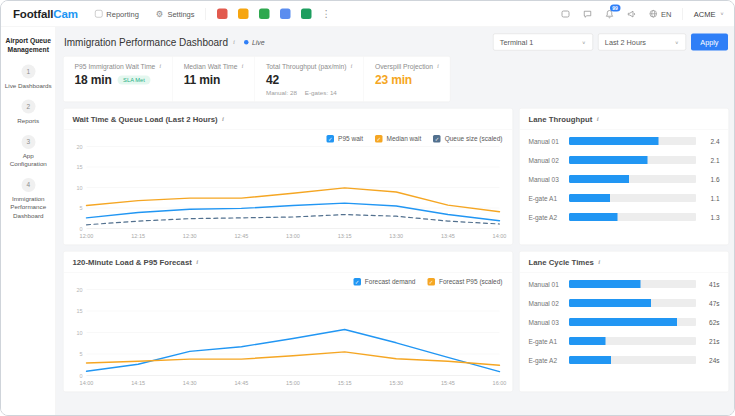  Describe the element at coordinates (384, 282) in the screenshot. I see `legend-forecast-demand: ✓Forecast demand` at that location.